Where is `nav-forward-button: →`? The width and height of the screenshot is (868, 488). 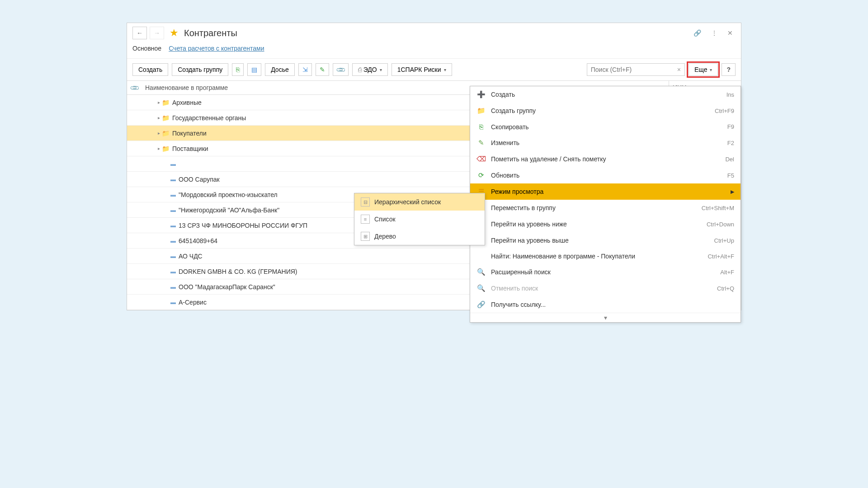 nav-forward-button: → is located at coordinates (157, 33).